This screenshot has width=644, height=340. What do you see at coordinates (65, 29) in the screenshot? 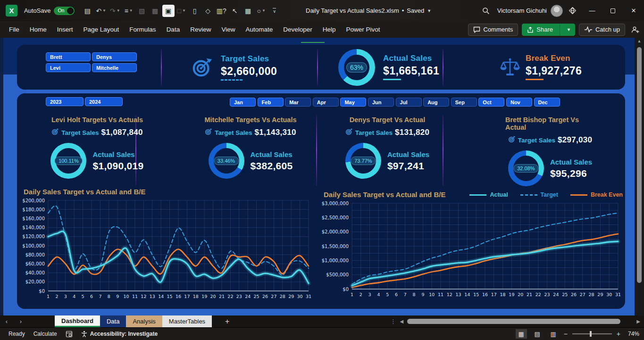
I see `ribbon-tab-insert: Insert` at bounding box center [65, 29].